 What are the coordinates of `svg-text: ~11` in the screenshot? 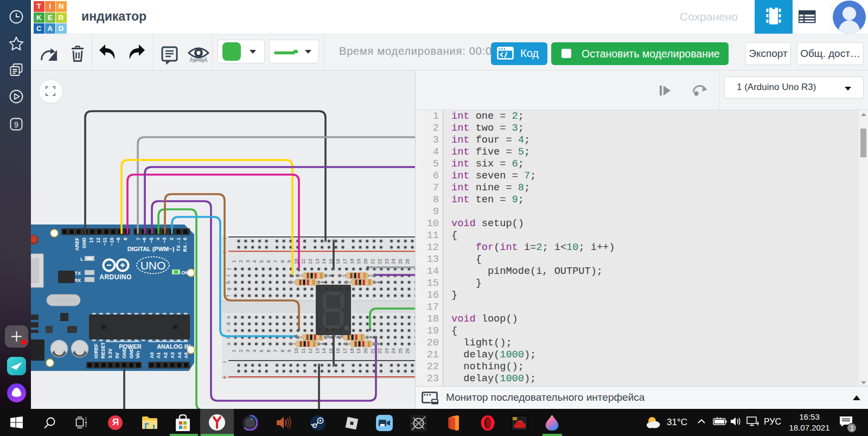 It's located at (105, 242).